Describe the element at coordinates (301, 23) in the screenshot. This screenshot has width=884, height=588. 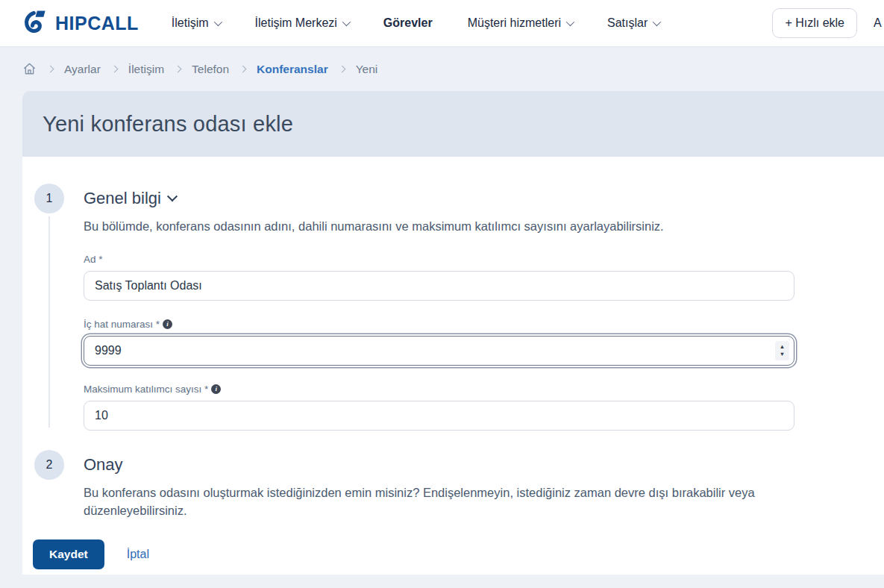
I see `nav-item-iletisim-merkezi: İletişim Merkezi` at that location.